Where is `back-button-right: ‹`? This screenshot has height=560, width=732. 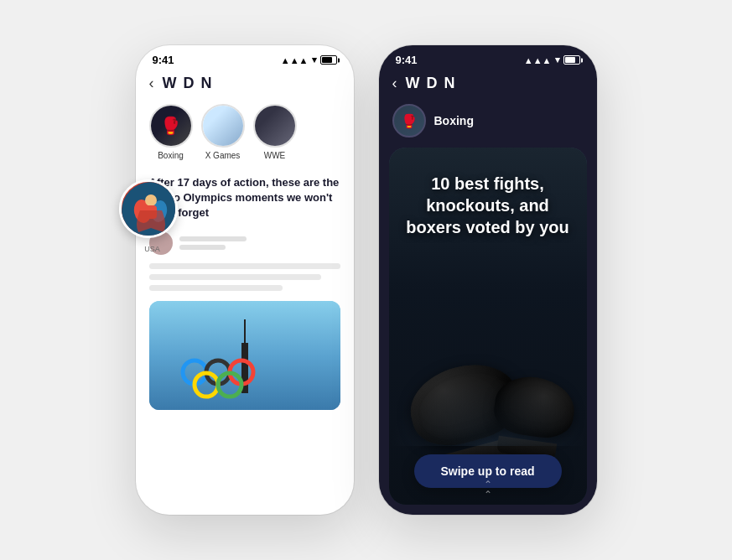 back-button-right: ‹ is located at coordinates (395, 84).